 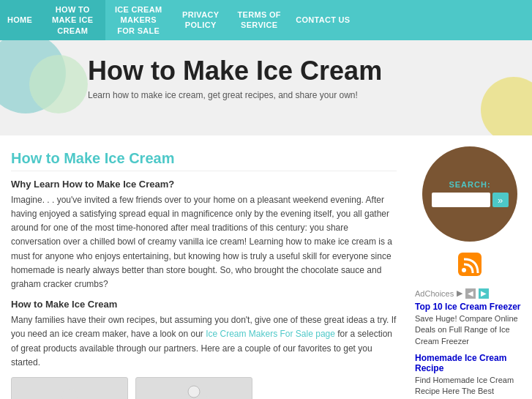 I want to click on search-label: SEARCH:, so click(x=470, y=184).